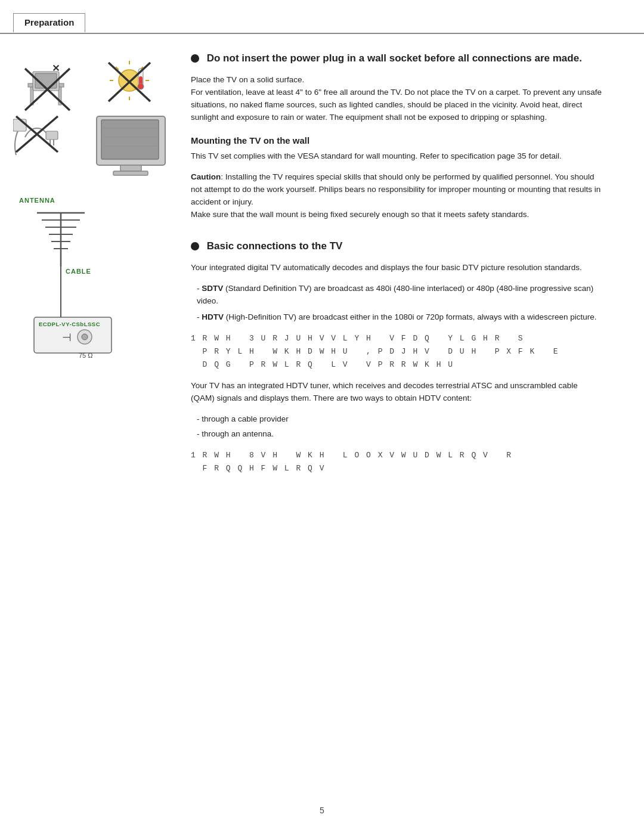  Describe the element at coordinates (212, 289) in the screenshot. I see `sdtv-label: SDTV` at that location.